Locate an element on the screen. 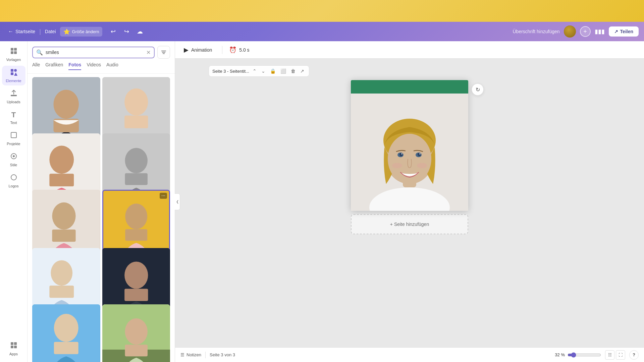  back-home-label: Startseite is located at coordinates (25, 32).